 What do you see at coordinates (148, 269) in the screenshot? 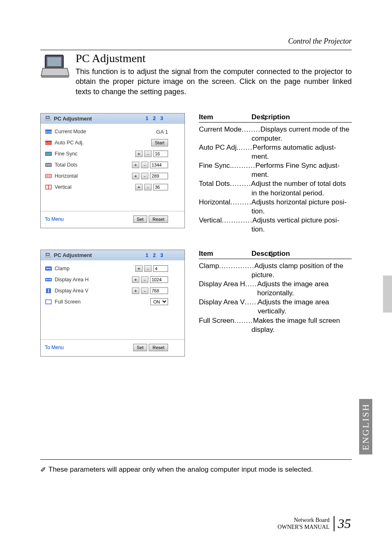
I see `clamp-minus-button: -` at bounding box center [148, 269].